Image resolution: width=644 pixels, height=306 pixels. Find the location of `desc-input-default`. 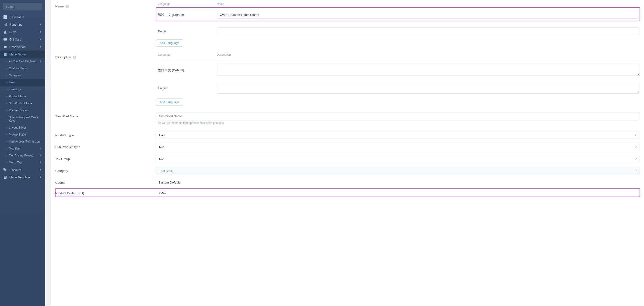

desc-input-default is located at coordinates (428, 70).